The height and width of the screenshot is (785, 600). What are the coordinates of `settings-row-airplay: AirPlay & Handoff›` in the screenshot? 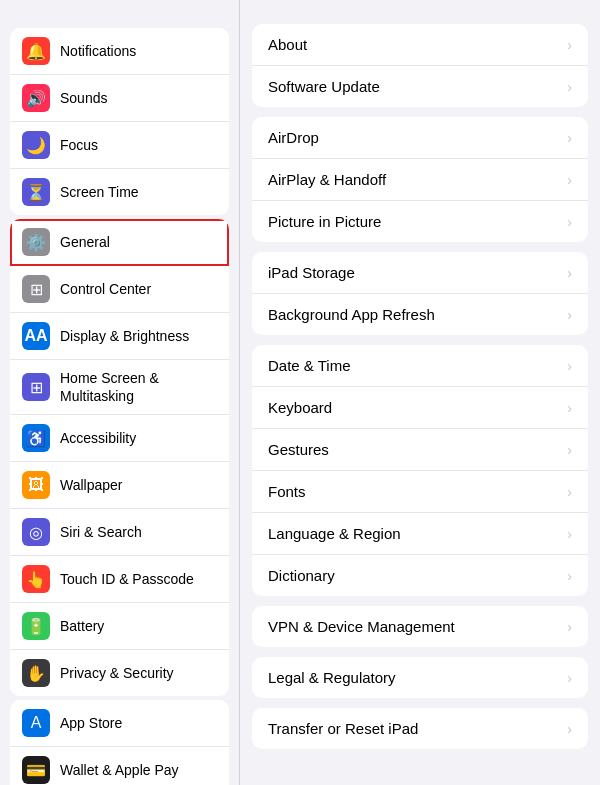 It's located at (420, 180).